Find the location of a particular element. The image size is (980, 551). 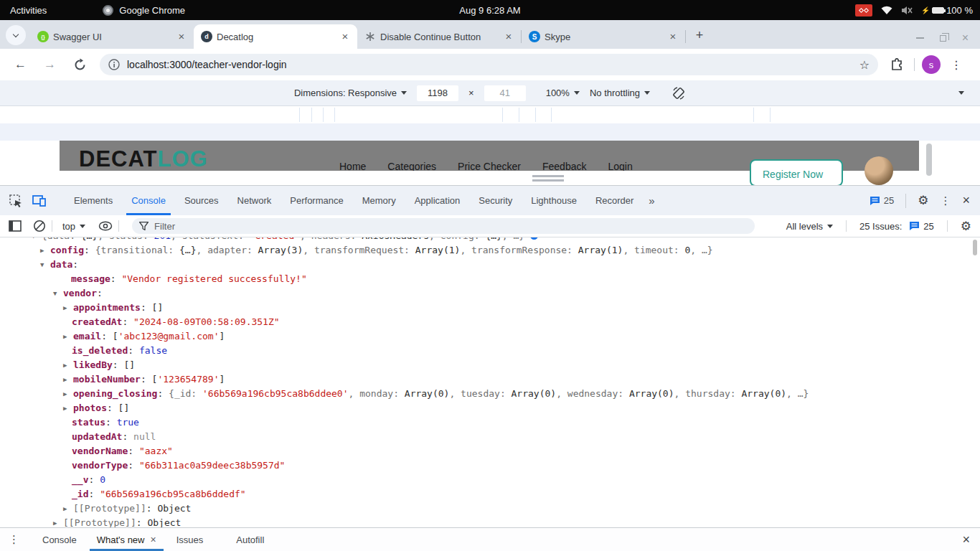

viewport-height-input: 41 is located at coordinates (505, 93).